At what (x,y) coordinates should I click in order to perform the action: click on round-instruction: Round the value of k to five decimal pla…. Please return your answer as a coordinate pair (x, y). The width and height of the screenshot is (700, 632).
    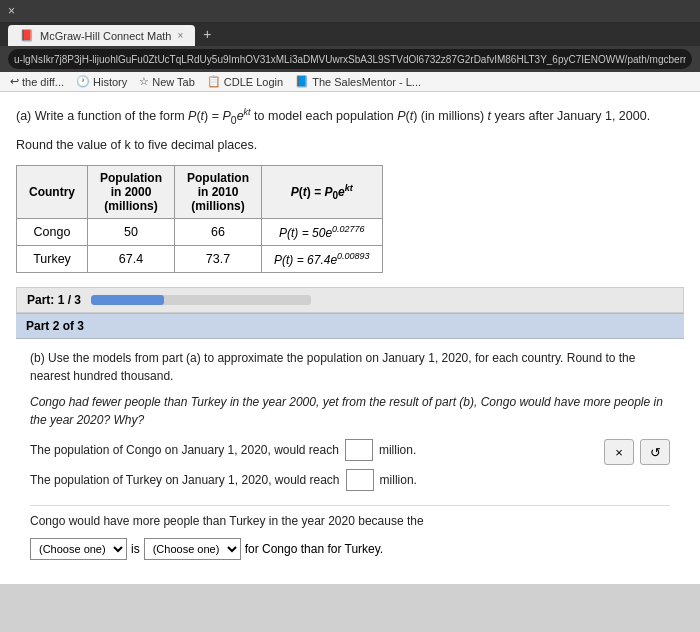
    Looking at the image, I should click on (350, 146).